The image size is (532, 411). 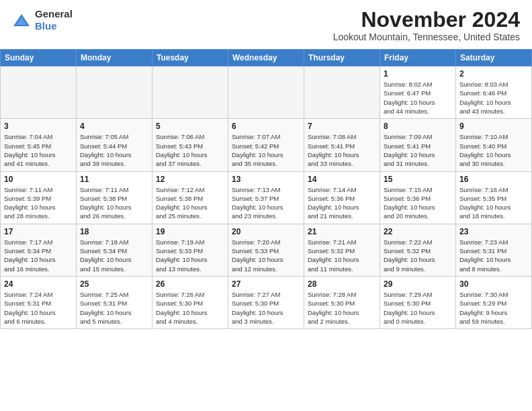 I want to click on day-info: Sunrise: 7:14 AM Sunset: 5:36 PM Dayligh…, so click(x=342, y=203).